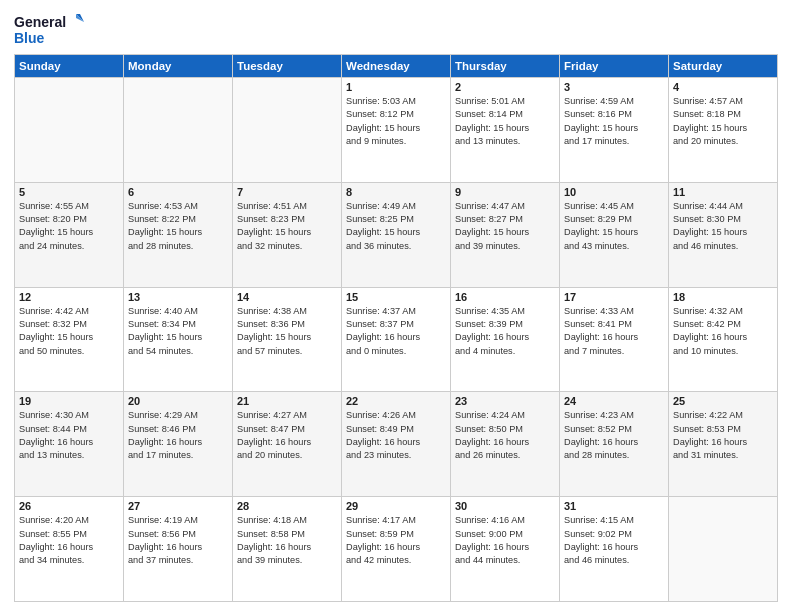 The height and width of the screenshot is (612, 792). Describe the element at coordinates (178, 340) in the screenshot. I see `calendar-cell: 13Sunrise: 4:40 AM Sunset: 8:34 PM Dayli…` at that location.